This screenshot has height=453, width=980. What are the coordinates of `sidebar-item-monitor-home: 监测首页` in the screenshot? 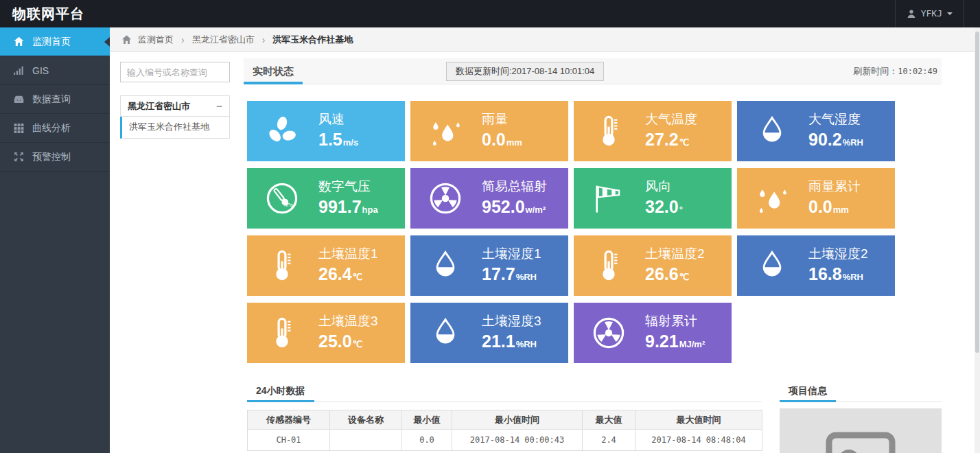 It's located at (55, 42).